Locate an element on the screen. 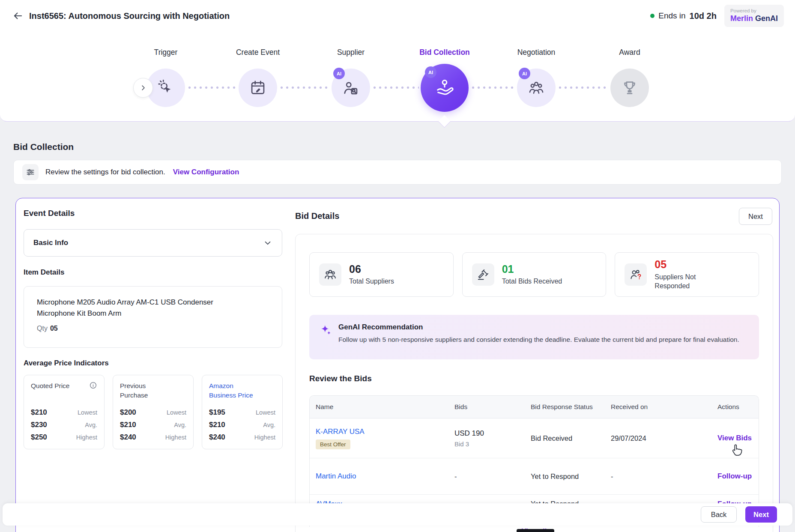  stat-label: Suppliers Not Responded is located at coordinates (681, 281).